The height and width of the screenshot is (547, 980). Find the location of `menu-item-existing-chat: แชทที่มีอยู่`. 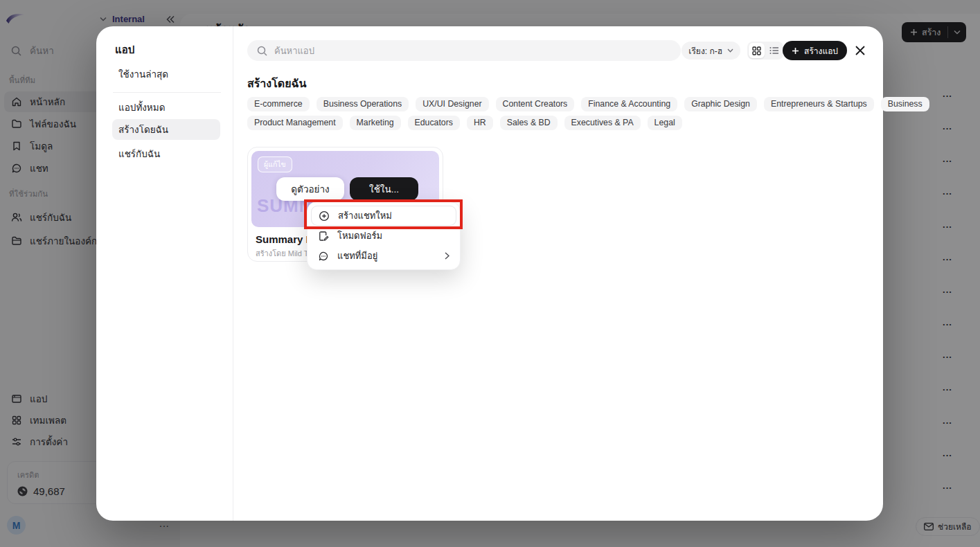

menu-item-existing-chat: แชทที่มีอยู่ is located at coordinates (384, 256).